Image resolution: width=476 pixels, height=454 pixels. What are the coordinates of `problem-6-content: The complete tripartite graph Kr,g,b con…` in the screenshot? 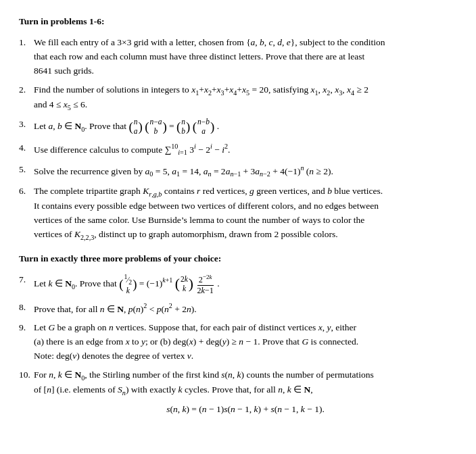 It's located at (245, 213).